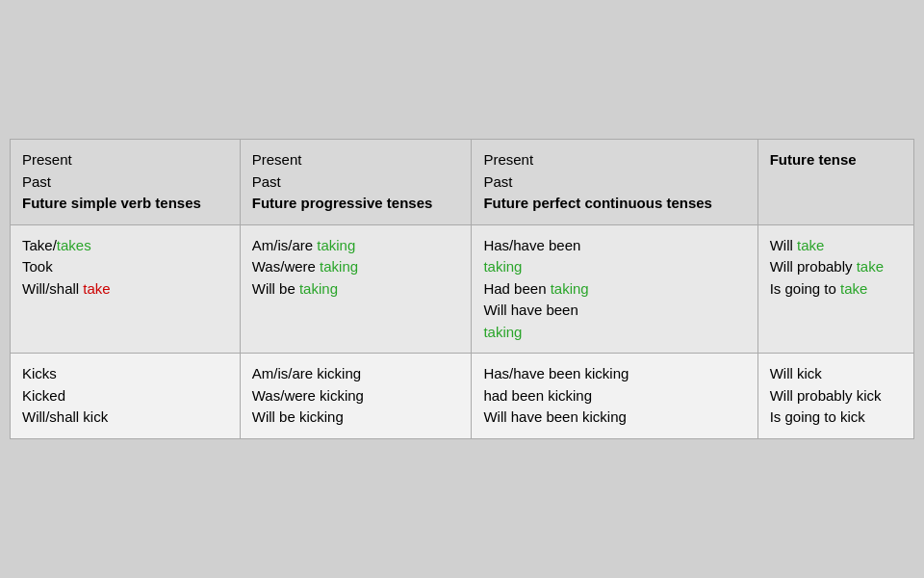  Describe the element at coordinates (805, 289) in the screenshot. I see `text-is-going-to: Is going to` at that location.